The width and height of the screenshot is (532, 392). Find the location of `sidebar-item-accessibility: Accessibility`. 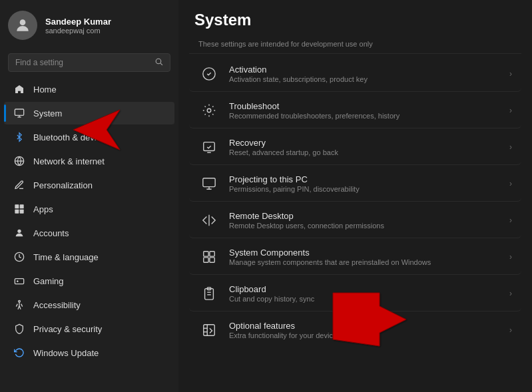

sidebar-item-accessibility: Accessibility is located at coordinates (89, 305).